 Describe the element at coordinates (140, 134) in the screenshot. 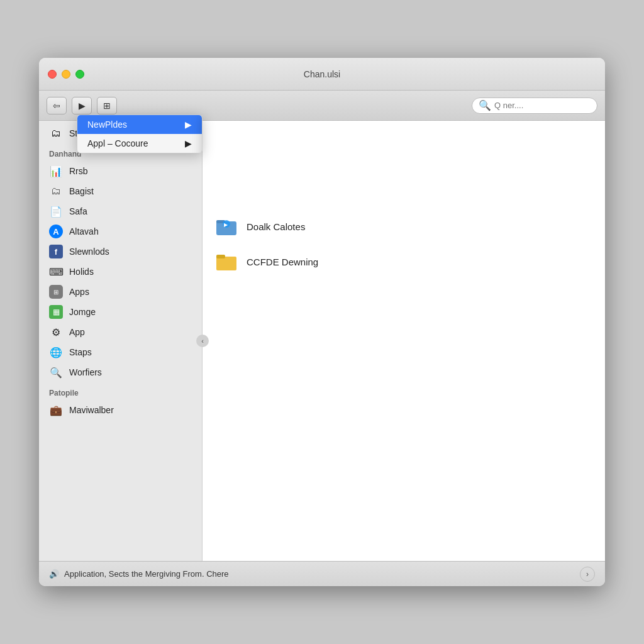

I see `parent-context-menu: NewPldes ▶ Usmpl Oir New Molat Alcan New…` at that location.